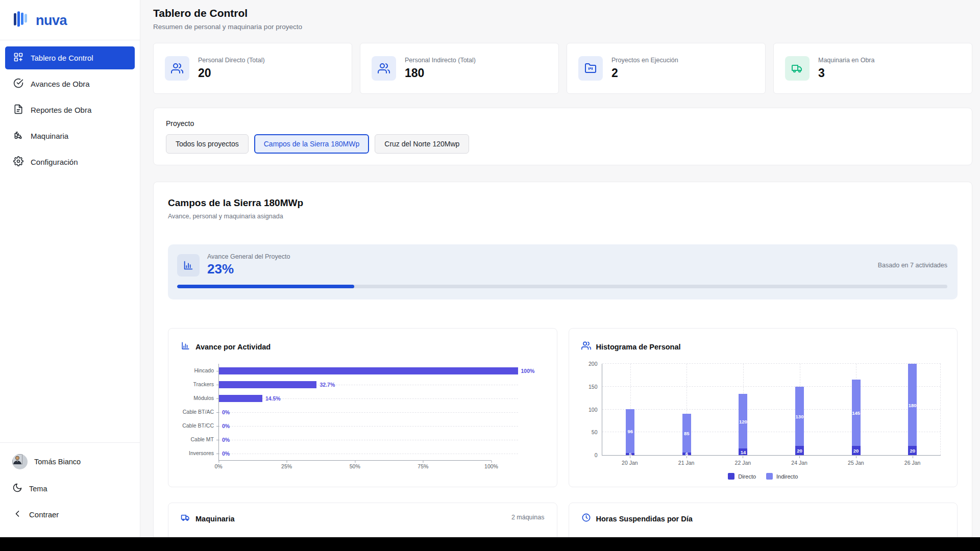 Image resolution: width=980 pixels, height=551 pixels. What do you see at coordinates (70, 276) in the screenshot?
I see `sidebar: nuva Tablero de Control Avances de Obra` at bounding box center [70, 276].